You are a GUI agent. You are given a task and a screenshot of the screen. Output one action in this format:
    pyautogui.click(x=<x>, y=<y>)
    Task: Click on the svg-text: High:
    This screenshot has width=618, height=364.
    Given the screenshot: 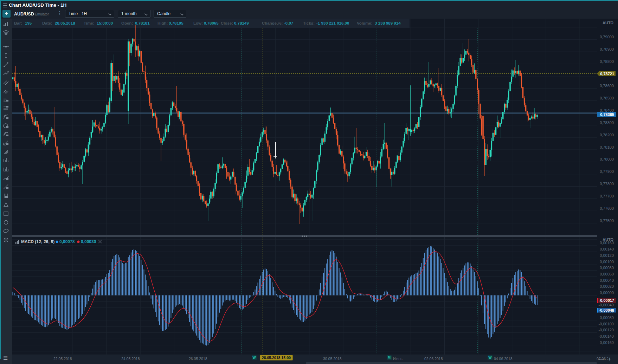 What is the action you would take?
    pyautogui.click(x=162, y=23)
    